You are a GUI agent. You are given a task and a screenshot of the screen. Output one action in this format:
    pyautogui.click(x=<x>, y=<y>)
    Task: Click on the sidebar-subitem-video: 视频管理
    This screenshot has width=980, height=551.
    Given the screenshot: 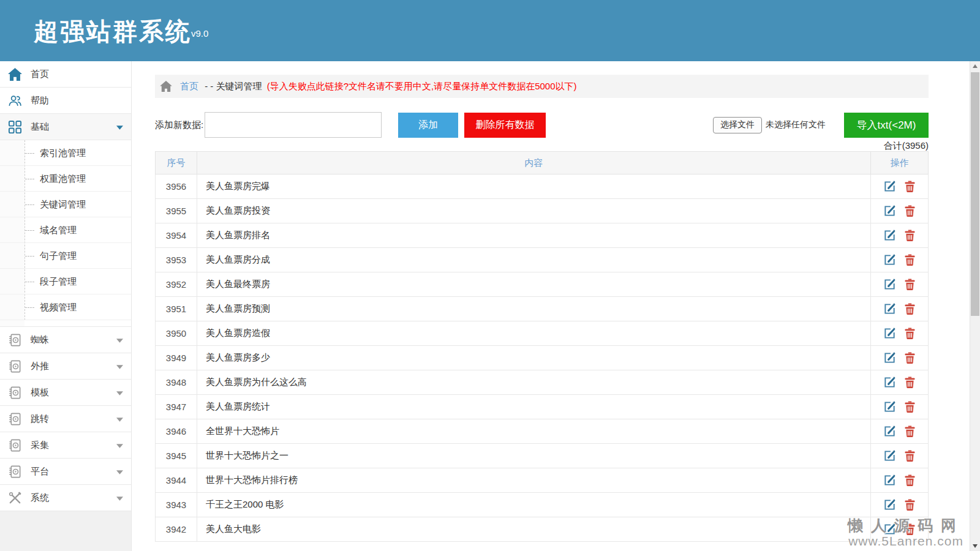 What is the action you would take?
    pyautogui.click(x=66, y=307)
    